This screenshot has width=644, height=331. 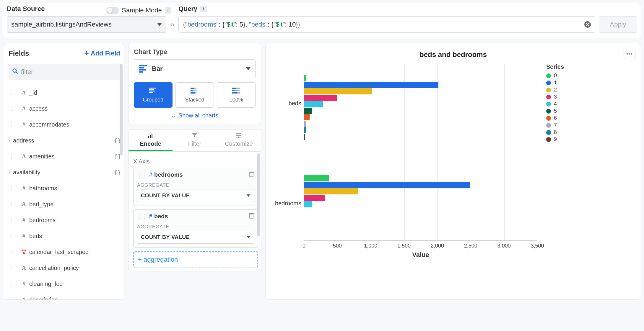 I want to click on field-name: access, so click(x=38, y=109).